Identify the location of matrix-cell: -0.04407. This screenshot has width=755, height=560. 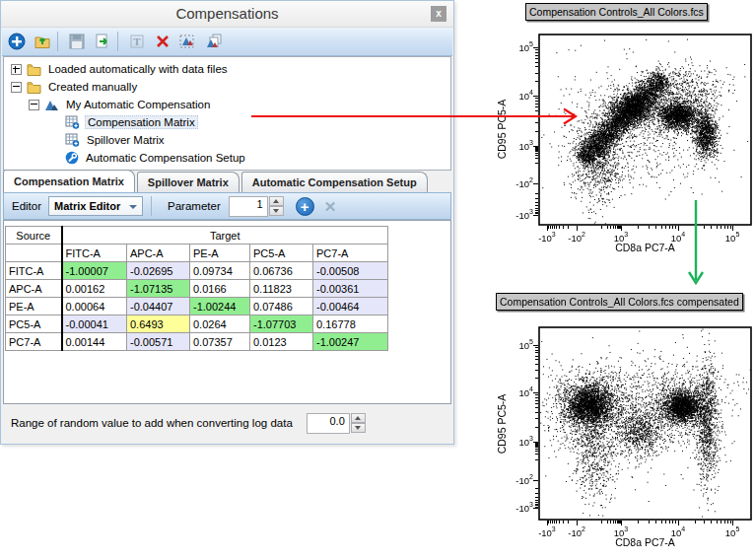
(159, 307).